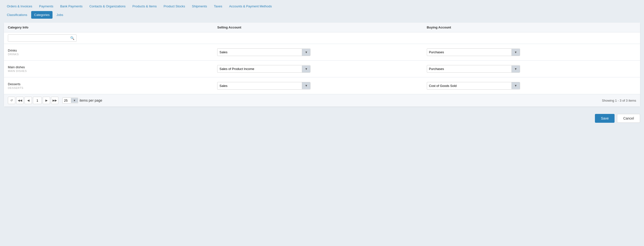 The image size is (644, 246). I want to click on nav-link-products-items: Products & Items, so click(144, 6).